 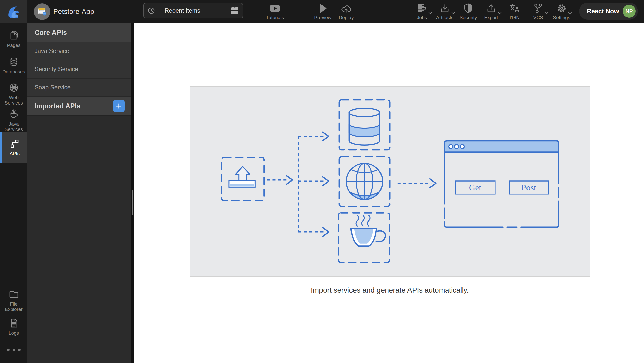 What do you see at coordinates (14, 327) in the screenshot?
I see `sidebar-item-logs: Logs` at bounding box center [14, 327].